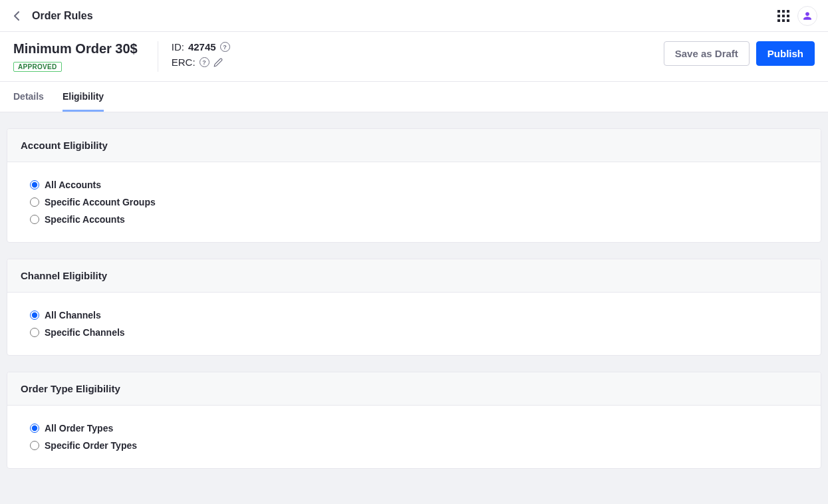 This screenshot has height=504, width=828. Describe the element at coordinates (63, 16) in the screenshot. I see `breadcrumb-title: Order Rules` at that location.